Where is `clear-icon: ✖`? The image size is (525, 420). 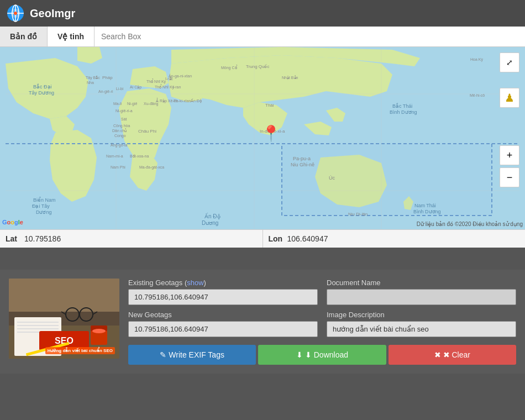 clear-icon: ✖ is located at coordinates (438, 355).